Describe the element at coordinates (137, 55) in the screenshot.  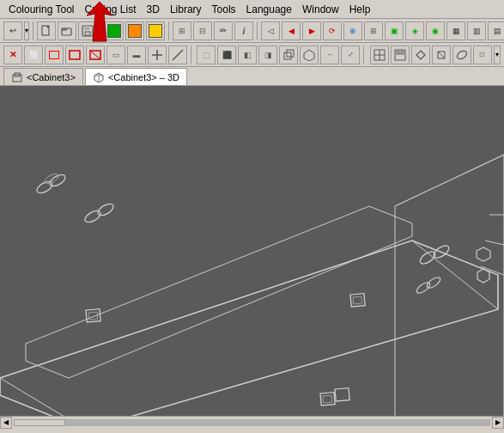
I see `shape-btn-7: ▬` at that location.